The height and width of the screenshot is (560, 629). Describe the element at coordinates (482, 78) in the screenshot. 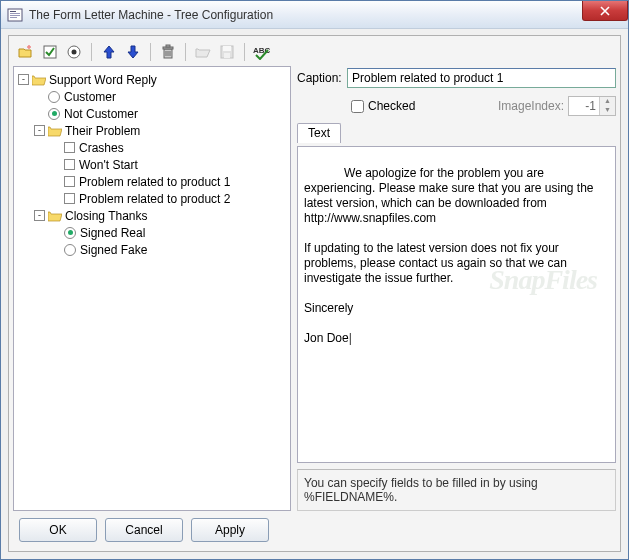

I see `caption-input` at that location.